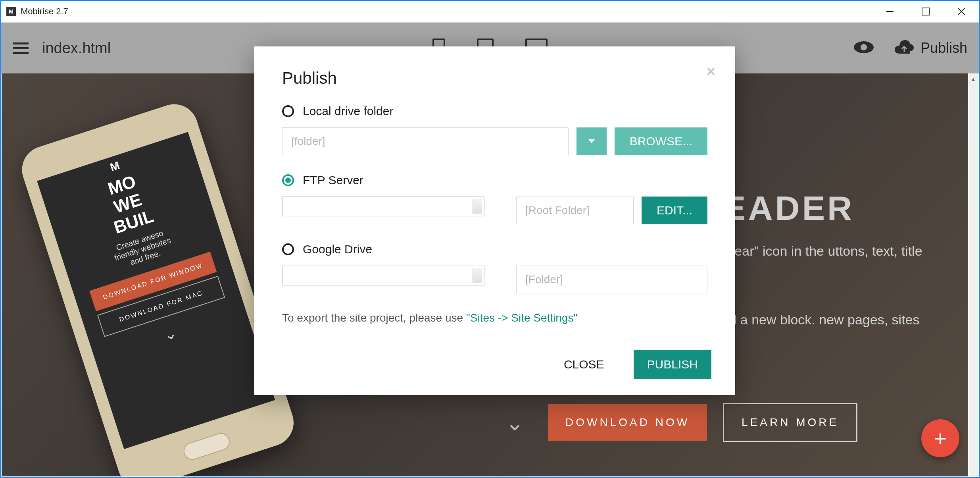 Image resolution: width=980 pixels, height=478 pixels. What do you see at coordinates (495, 318) in the screenshot?
I see `export-note: To export the site project, please use "…` at bounding box center [495, 318].